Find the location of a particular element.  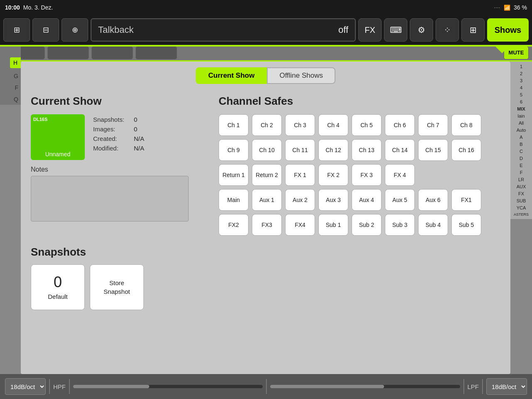

ch-btn-fx2: FX 2 is located at coordinates (333, 175).